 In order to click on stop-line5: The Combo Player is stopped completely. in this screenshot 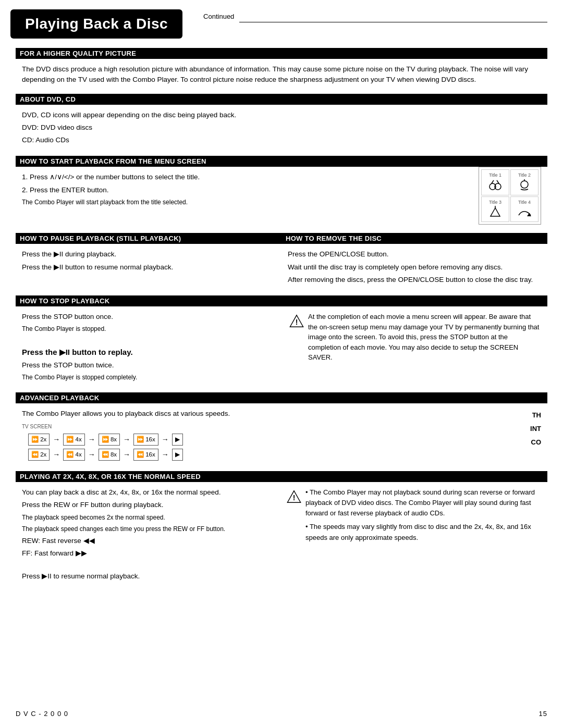, I will do `click(148, 377)`.